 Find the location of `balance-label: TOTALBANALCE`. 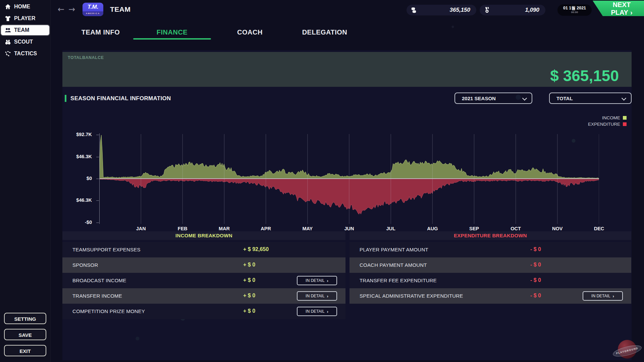

balance-label: TOTALBANALCE is located at coordinates (86, 58).